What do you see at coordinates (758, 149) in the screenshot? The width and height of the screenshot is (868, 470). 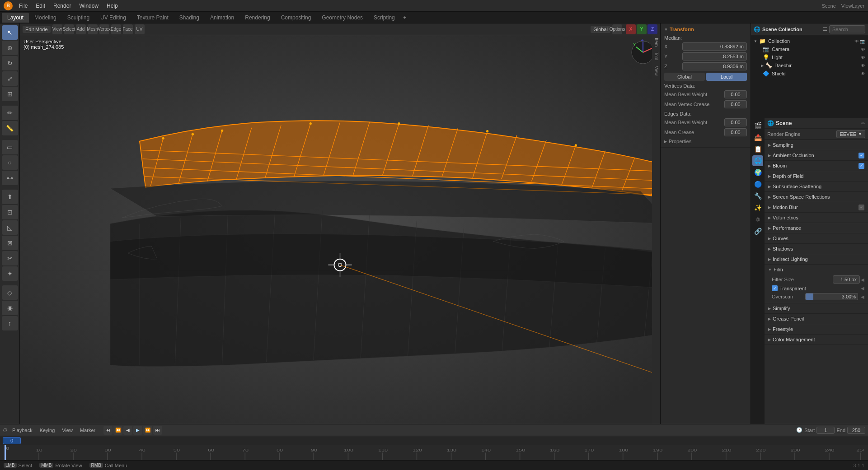 I see `view-layer-props-btn: 📋` at bounding box center [758, 149].